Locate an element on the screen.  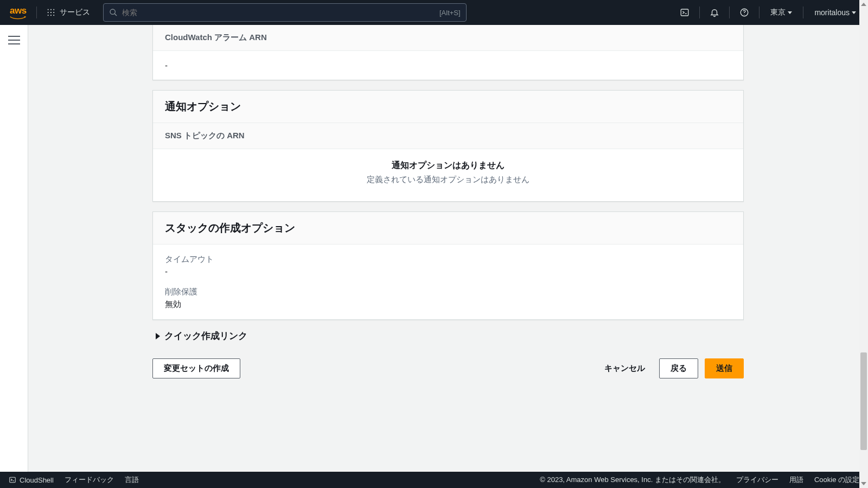
sns-subheader: SNS トピックの ARN is located at coordinates (448, 136).